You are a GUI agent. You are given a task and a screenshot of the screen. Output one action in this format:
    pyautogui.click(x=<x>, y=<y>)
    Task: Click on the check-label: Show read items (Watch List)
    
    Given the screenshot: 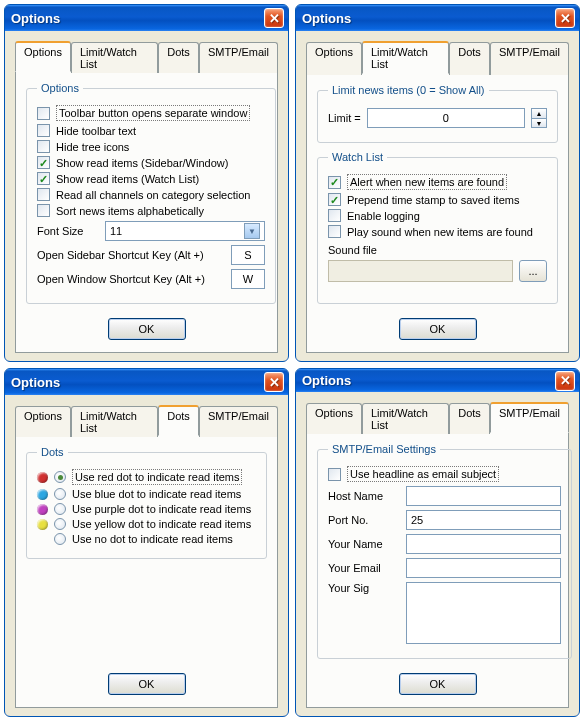 What is the action you would take?
    pyautogui.click(x=128, y=179)
    